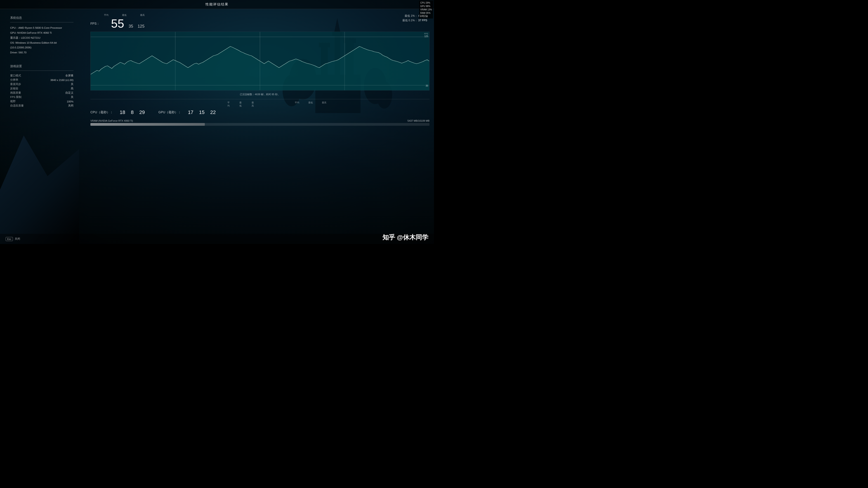  I want to click on gpu-ms-avg: 17, so click(191, 113).